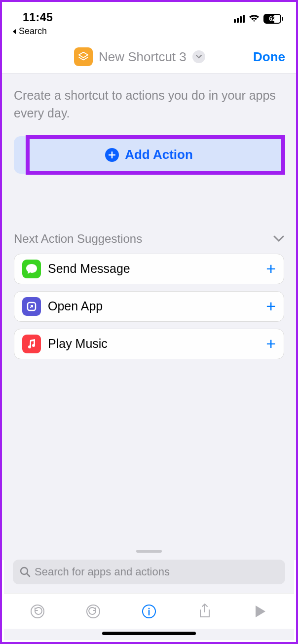 This screenshot has height=644, width=298. Describe the element at coordinates (273, 19) in the screenshot. I see `battery-icon: 62` at that location.